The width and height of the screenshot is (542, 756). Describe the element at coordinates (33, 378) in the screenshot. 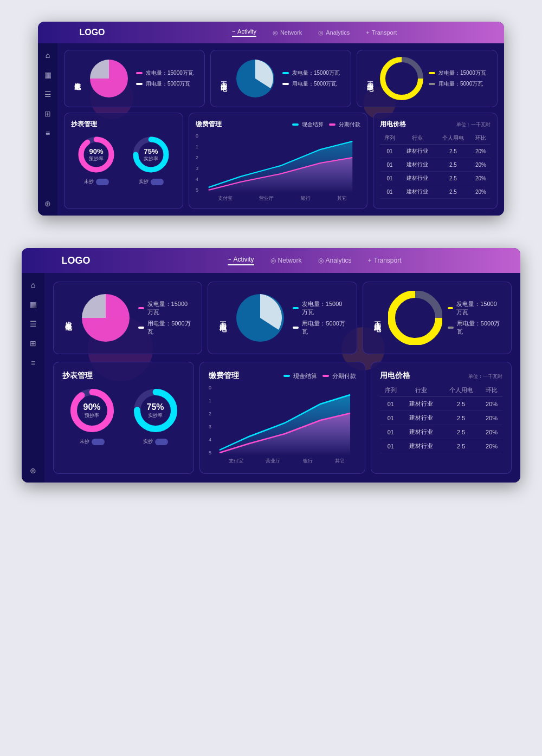

I see `sidebar-large: ⌂ ▦ ☰ ⊞ ≡ ⊕` at that location.